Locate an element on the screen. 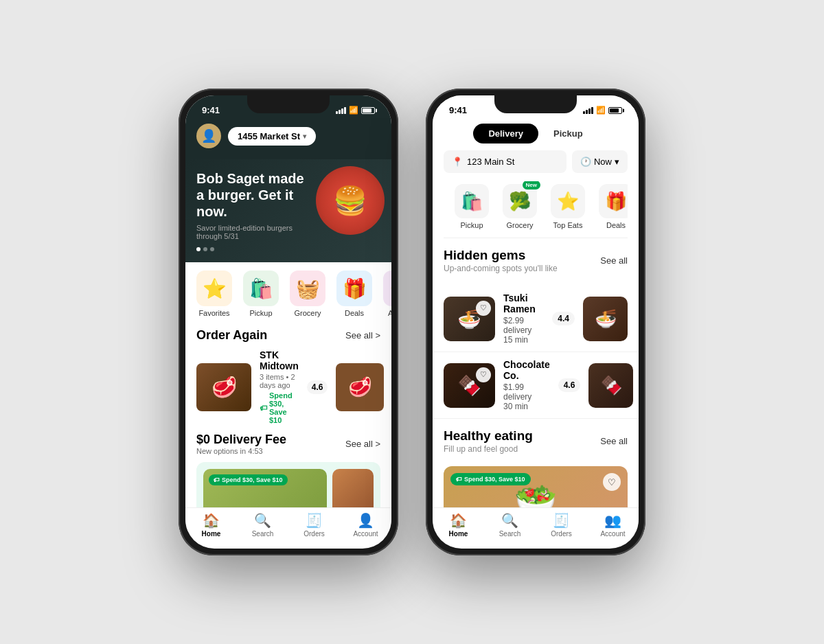  delivery-badge-1: 🏷 Spend $30, Save $10 is located at coordinates (249, 480).